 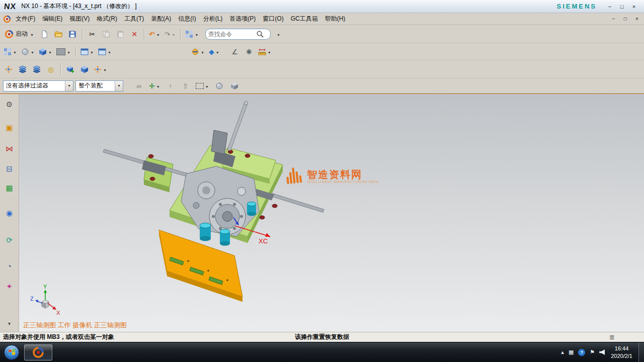 I want to click on menu-information: 信息(I), so click(x=187, y=19).